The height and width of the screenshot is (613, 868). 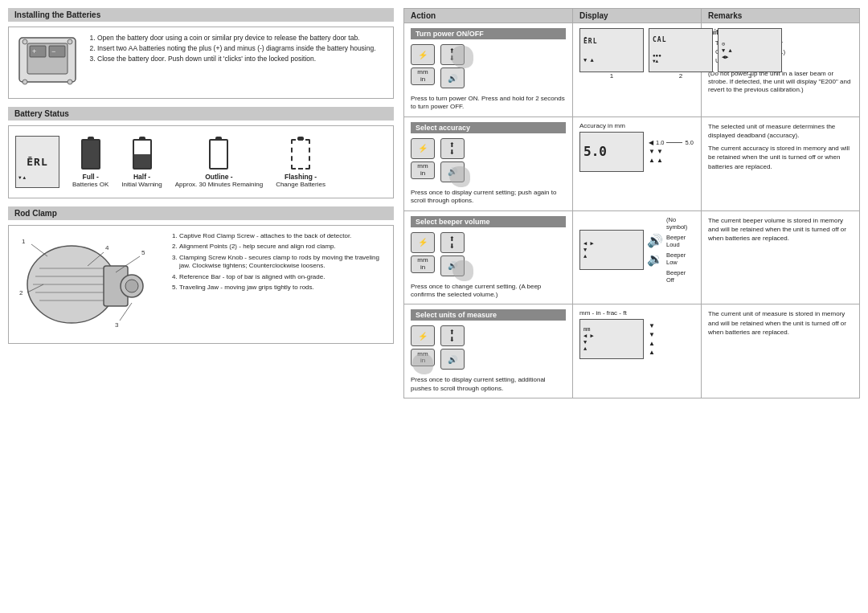 What do you see at coordinates (423, 170) in the screenshot?
I see `mm-in-btn-acc: mmin` at bounding box center [423, 170].